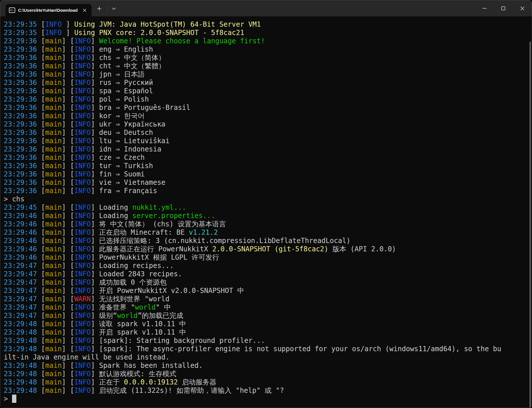 The width and height of the screenshot is (532, 408). I want to click on terminal-line: 23:29:45 [main] [INFO] Loading nukkit.ym…, so click(266, 208).